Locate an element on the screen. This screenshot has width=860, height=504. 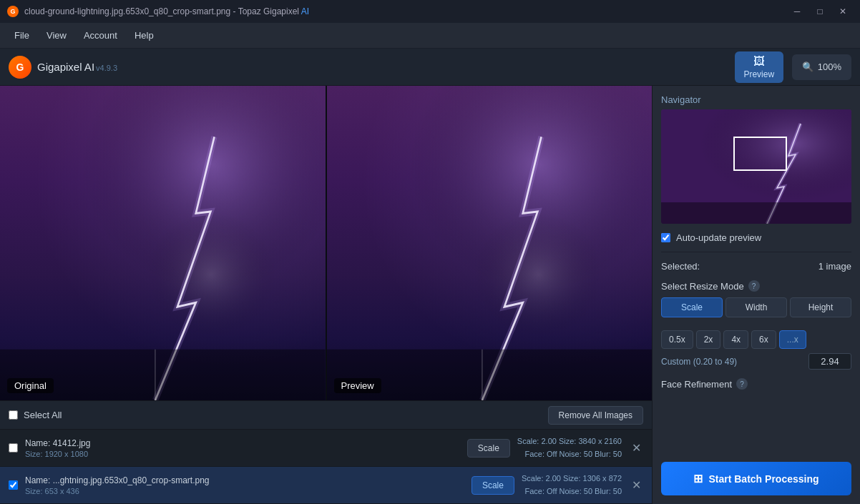
selected-row: Selected: 1 image is located at coordinates (756, 266).